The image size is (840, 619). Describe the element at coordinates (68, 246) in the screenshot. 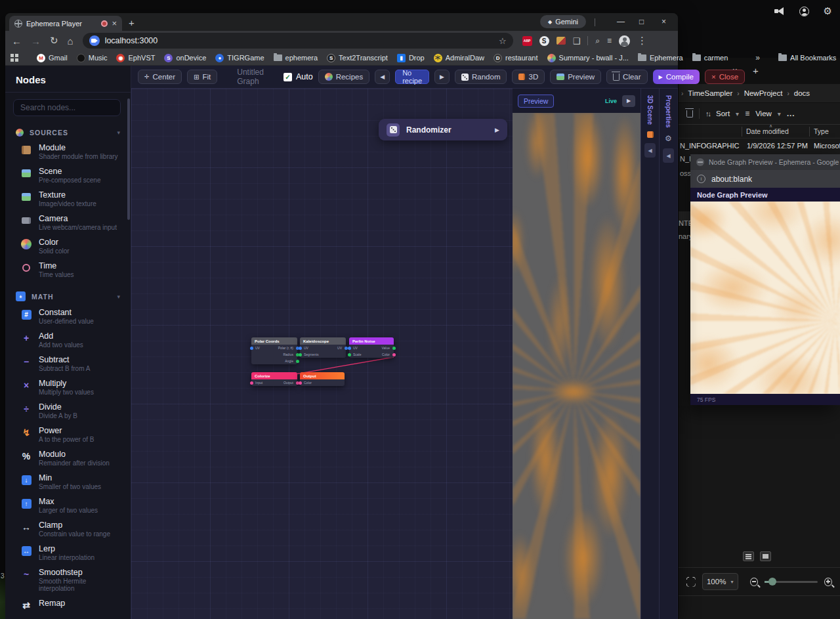

I see `node-item-color: ColorSolid color` at that location.